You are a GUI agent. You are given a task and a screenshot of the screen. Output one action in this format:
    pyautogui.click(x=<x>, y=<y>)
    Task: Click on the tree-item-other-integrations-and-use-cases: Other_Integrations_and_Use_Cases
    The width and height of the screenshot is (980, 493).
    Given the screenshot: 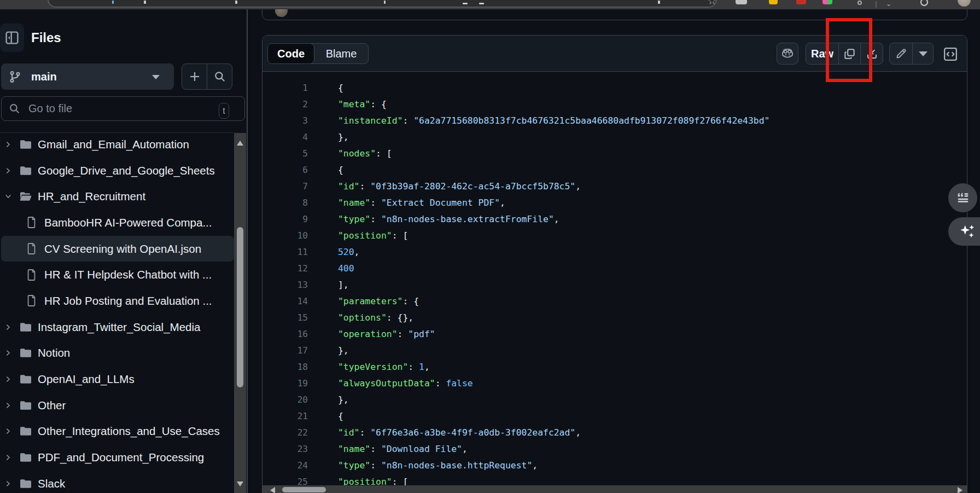 What is the action you would take?
    pyautogui.click(x=118, y=432)
    